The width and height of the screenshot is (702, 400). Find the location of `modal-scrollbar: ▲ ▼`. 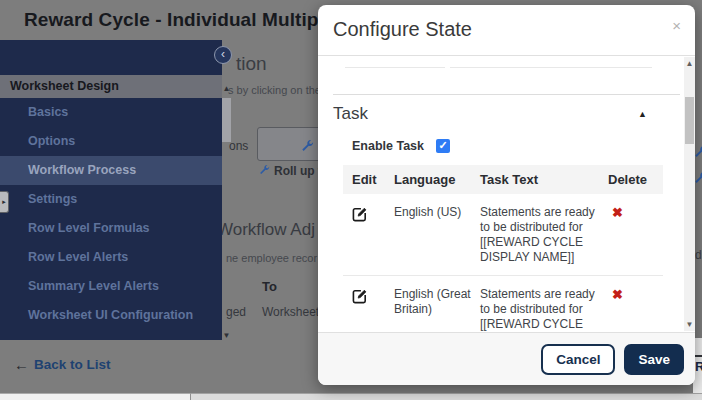

modal-scrollbar: ▲ ▼ is located at coordinates (690, 194).